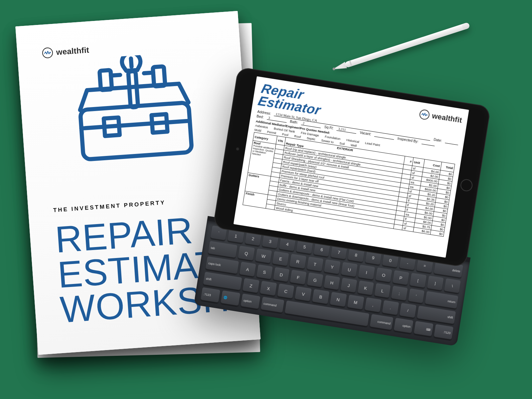 This screenshot has height=399, width=532. Describe the element at coordinates (400, 213) in the screenshot. I see `qty-cell` at that location.